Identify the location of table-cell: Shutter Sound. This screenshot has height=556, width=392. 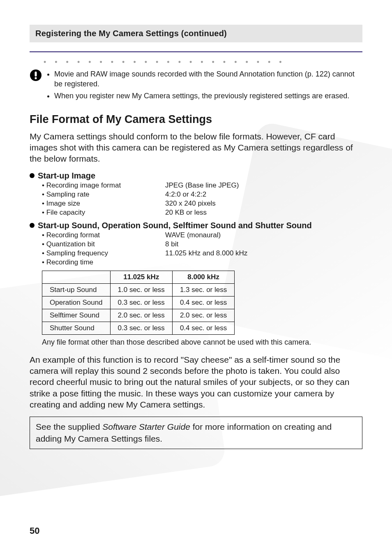
(76, 328).